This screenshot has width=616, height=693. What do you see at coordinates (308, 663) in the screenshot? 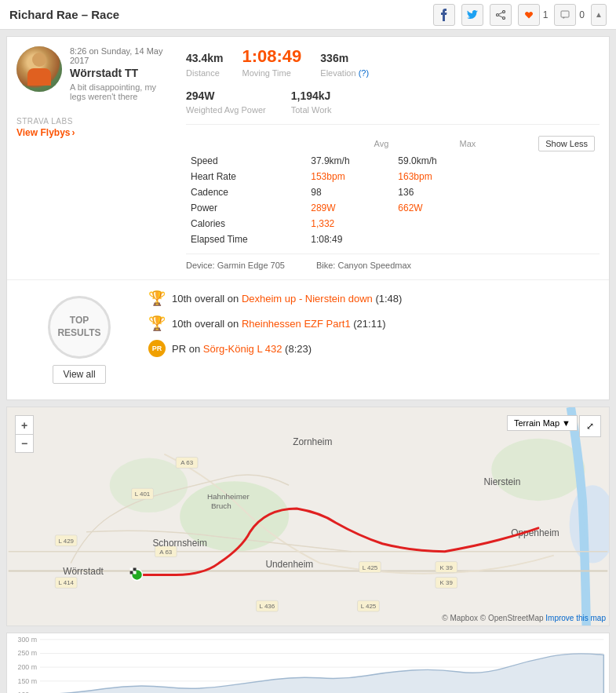
I see `elevation-chart-svg: 0.0 km 5,0 km 10.0 km 15.0 km 20.0 km 25…` at bounding box center [308, 663].